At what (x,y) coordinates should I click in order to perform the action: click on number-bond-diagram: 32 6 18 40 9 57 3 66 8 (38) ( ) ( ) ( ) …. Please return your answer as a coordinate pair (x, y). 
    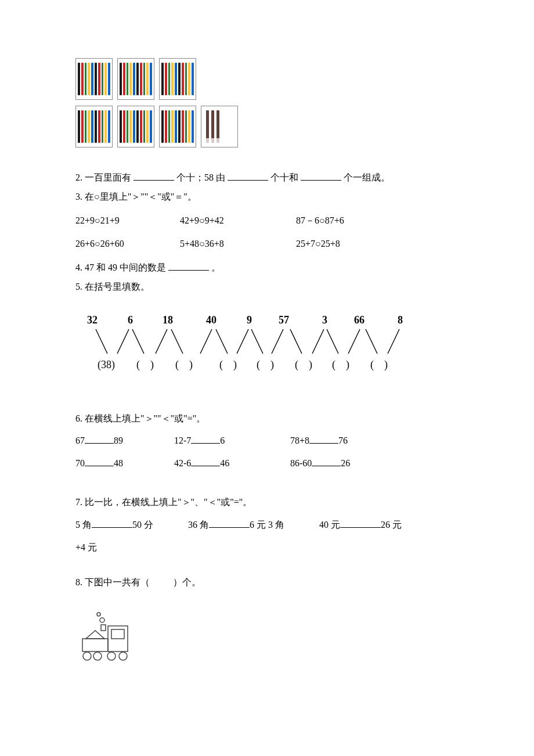
    Looking at the image, I should click on (267, 348).